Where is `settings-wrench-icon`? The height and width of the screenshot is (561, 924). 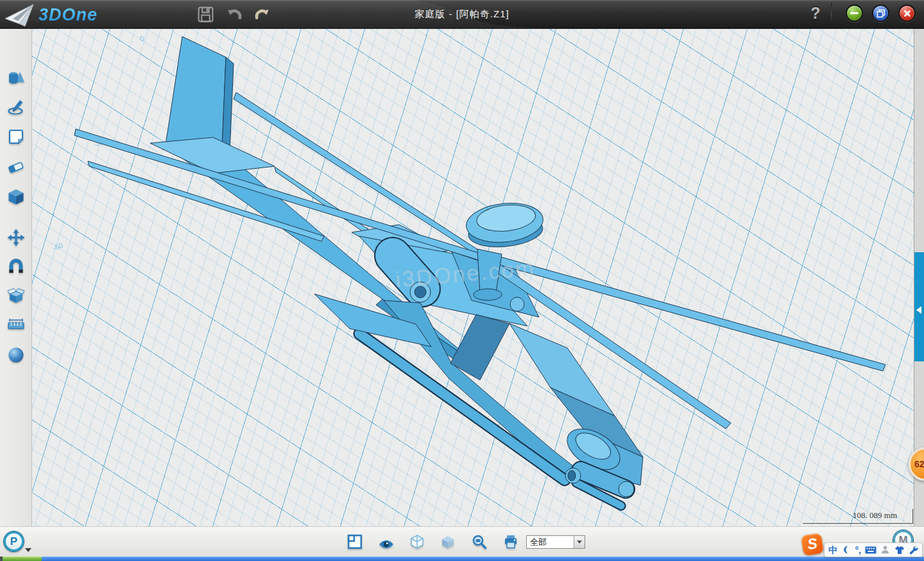
settings-wrench-icon is located at coordinates (914, 549).